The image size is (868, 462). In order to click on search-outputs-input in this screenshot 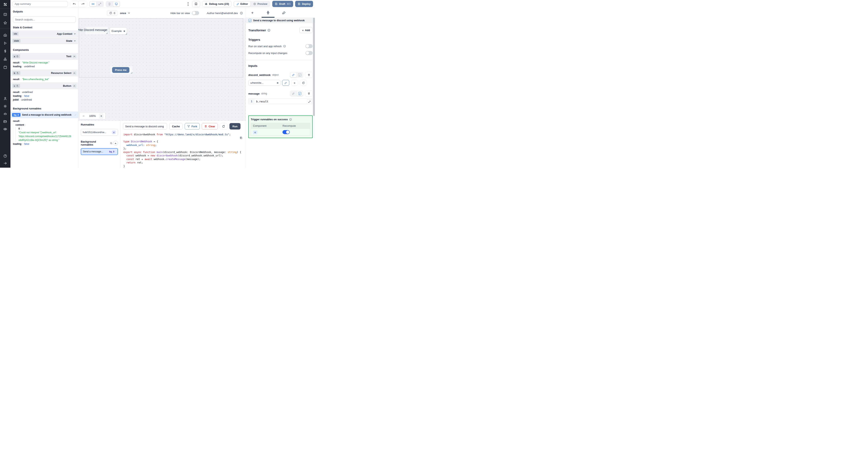, I will do `click(44, 20)`.